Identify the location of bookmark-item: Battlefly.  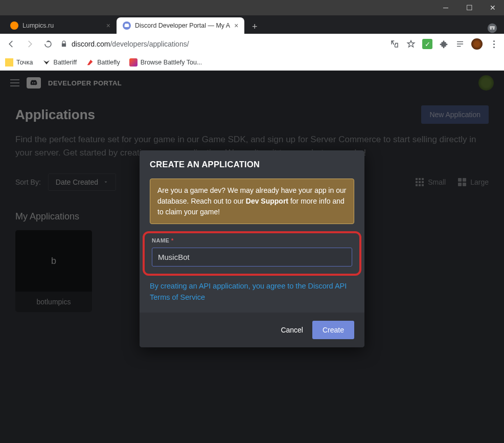
(103, 62).